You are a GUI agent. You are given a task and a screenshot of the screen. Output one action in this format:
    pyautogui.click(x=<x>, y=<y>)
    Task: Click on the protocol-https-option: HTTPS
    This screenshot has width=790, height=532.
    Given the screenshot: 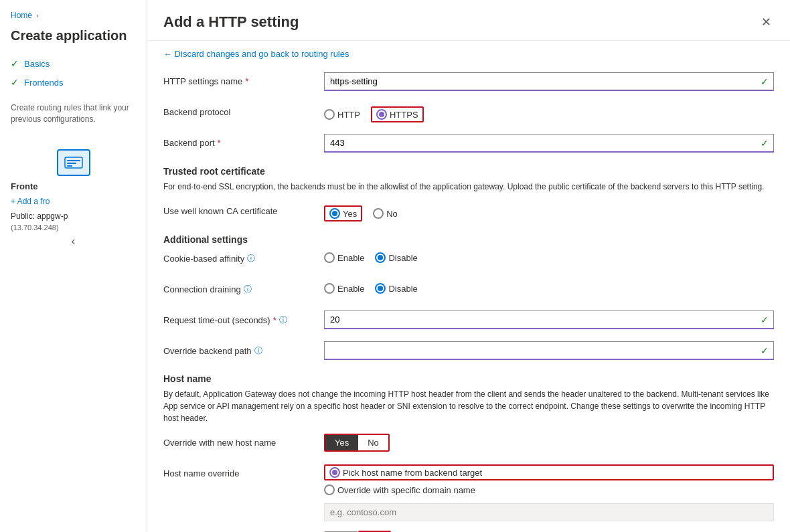 What is the action you would take?
    pyautogui.click(x=398, y=114)
    